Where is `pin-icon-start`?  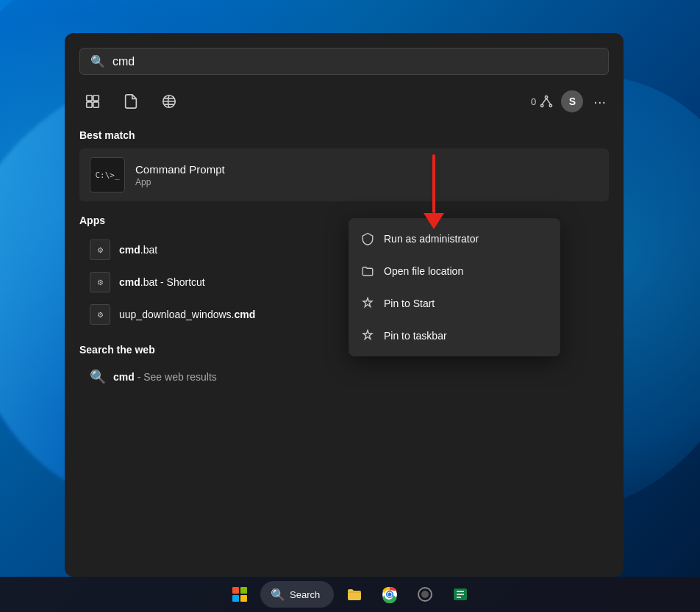 pin-icon-start is located at coordinates (368, 303).